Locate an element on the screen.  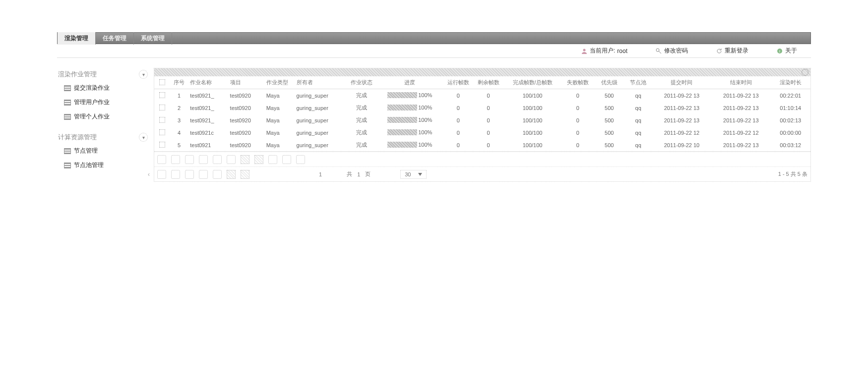
col-idx: 序号 is located at coordinates (180, 83).